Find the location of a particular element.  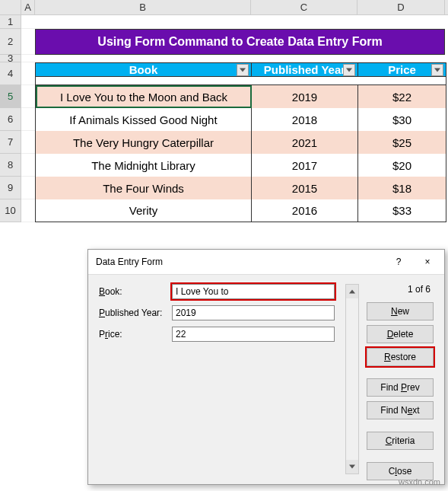

cell-a10 is located at coordinates (28, 211).